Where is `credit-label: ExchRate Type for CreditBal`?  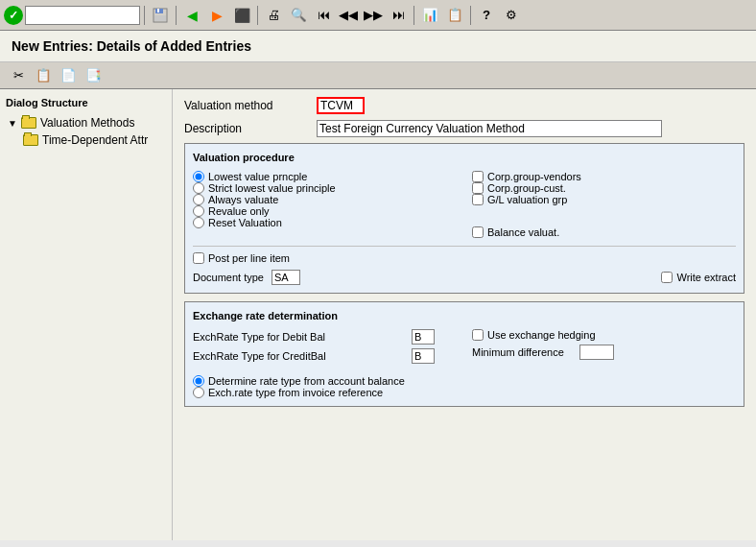
credit-label: ExchRate Type for CreditBal is located at coordinates (298, 356).